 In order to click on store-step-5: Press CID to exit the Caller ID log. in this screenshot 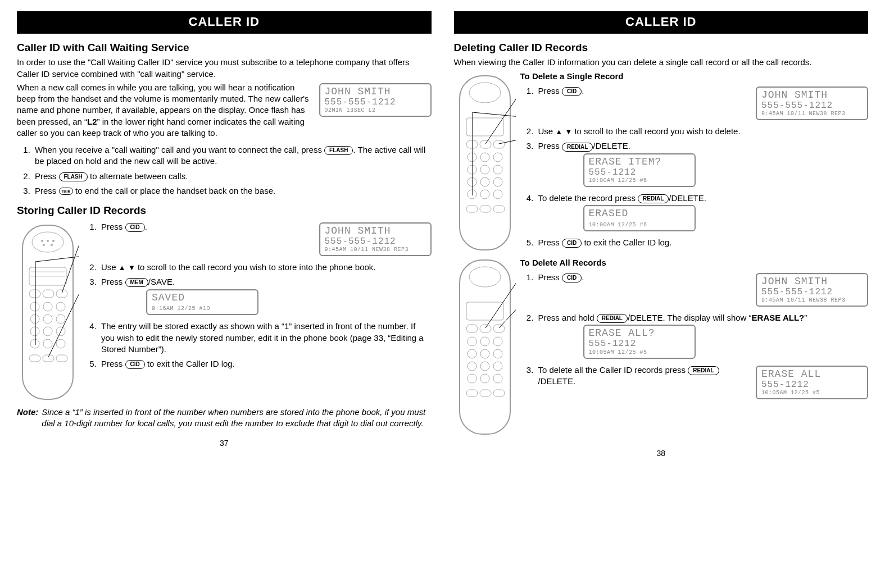, I will do `click(265, 364)`.